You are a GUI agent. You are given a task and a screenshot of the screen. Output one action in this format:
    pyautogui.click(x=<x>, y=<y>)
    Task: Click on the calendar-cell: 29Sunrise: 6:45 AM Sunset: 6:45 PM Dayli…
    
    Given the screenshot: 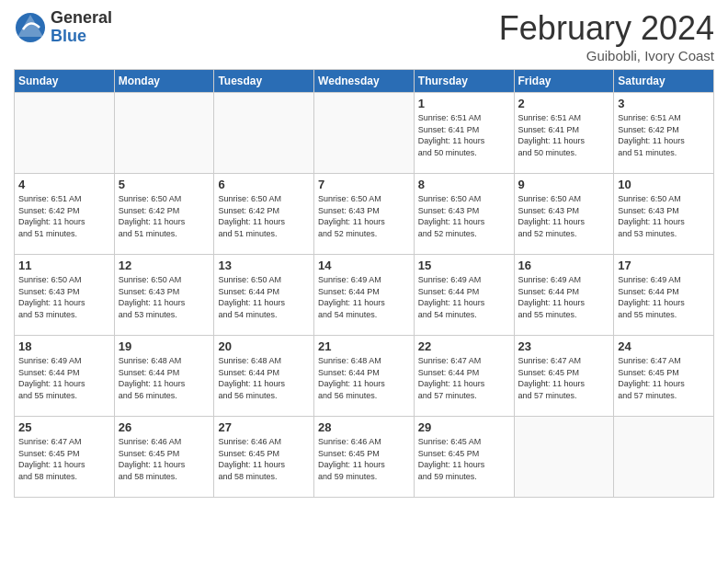 What is the action you would take?
    pyautogui.click(x=463, y=457)
    